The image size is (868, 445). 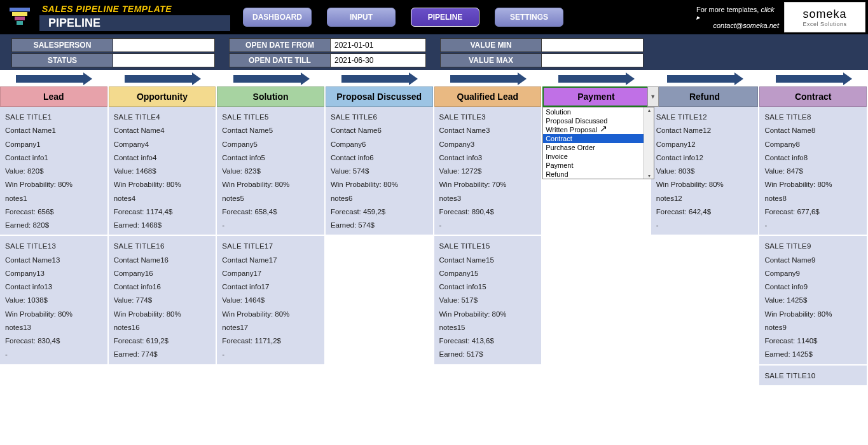 What do you see at coordinates (488, 97) in the screenshot?
I see `stage-header-qualified-lead: Qualified Lead` at bounding box center [488, 97].